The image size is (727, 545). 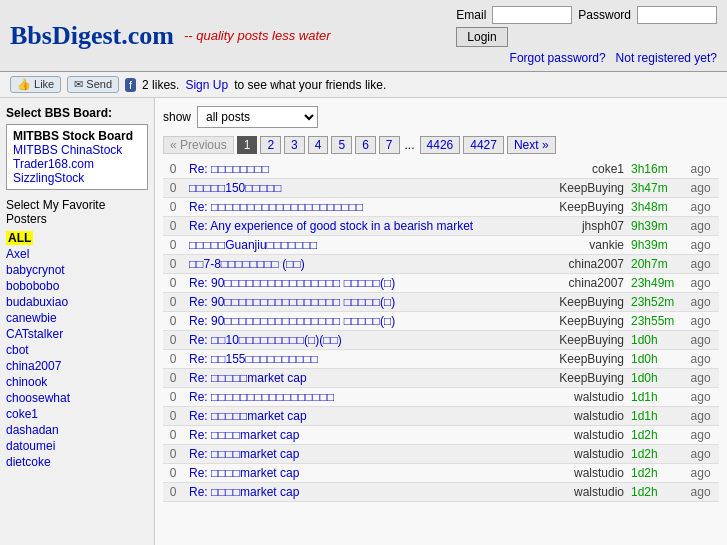 I want to click on post-title-link: □□□□□150□□□□□, so click(x=236, y=188).